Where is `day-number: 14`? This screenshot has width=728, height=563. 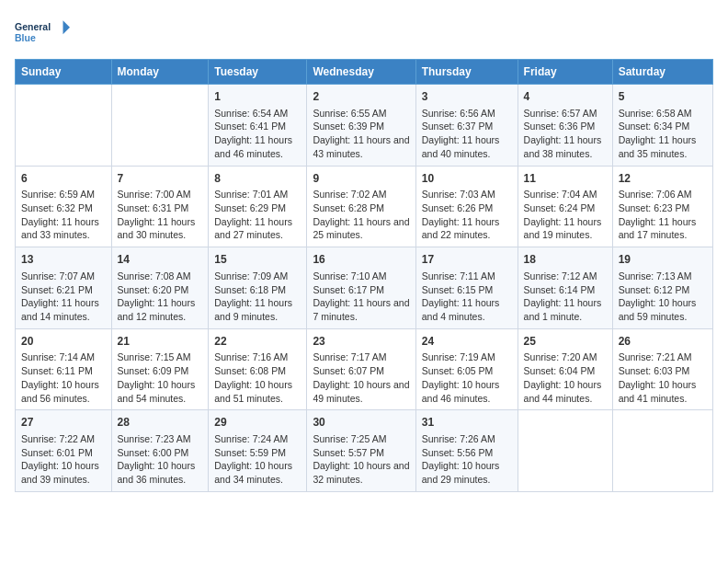
day-number: 14 is located at coordinates (160, 259).